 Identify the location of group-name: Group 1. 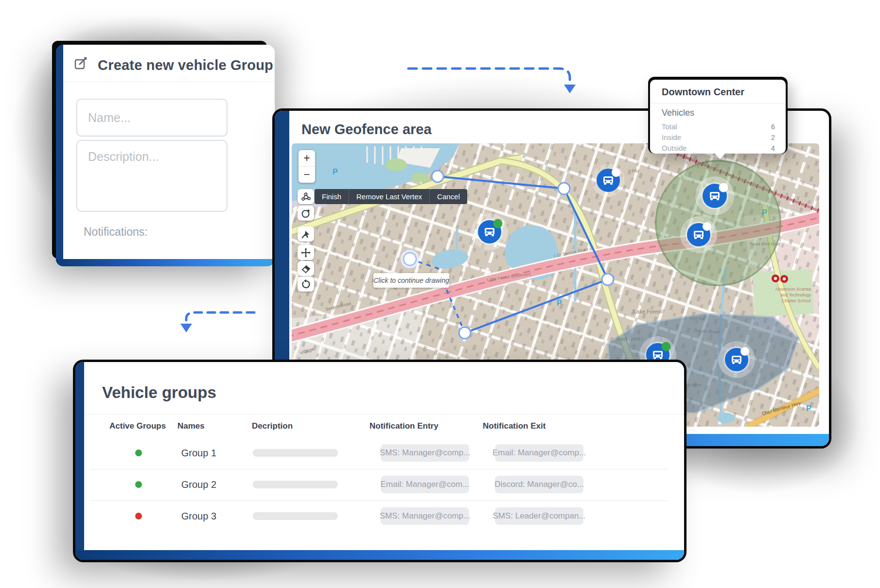
(192, 453).